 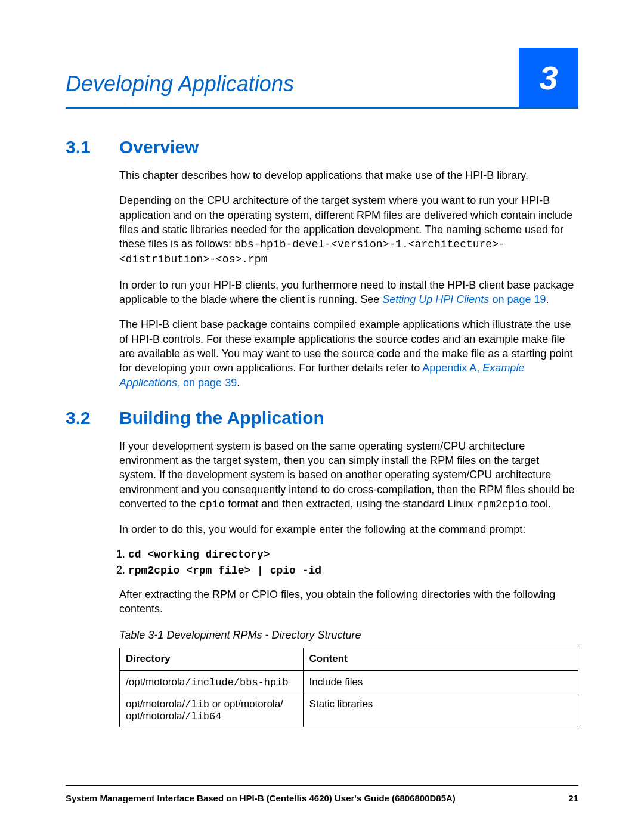 I want to click on text: /opt/motorola, so click(x=155, y=682).